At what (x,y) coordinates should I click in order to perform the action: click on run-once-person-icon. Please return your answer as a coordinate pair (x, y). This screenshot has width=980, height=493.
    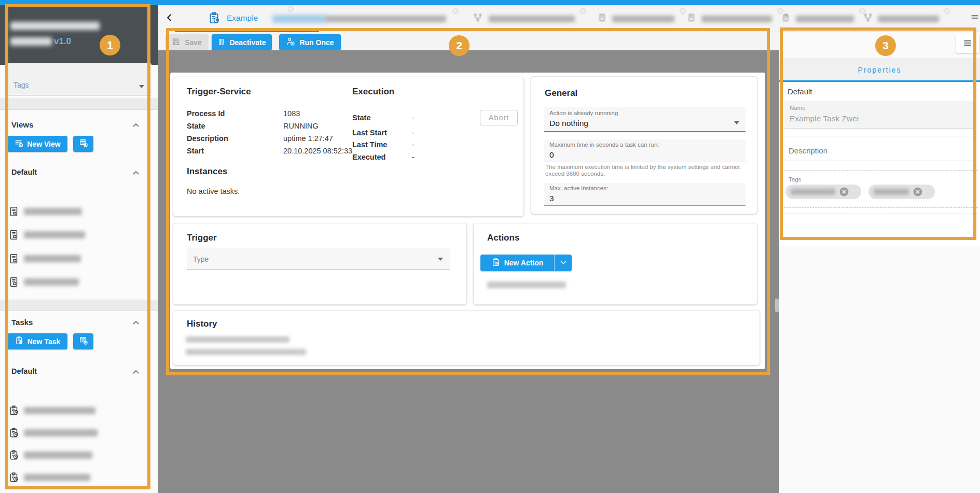
    Looking at the image, I should click on (291, 43).